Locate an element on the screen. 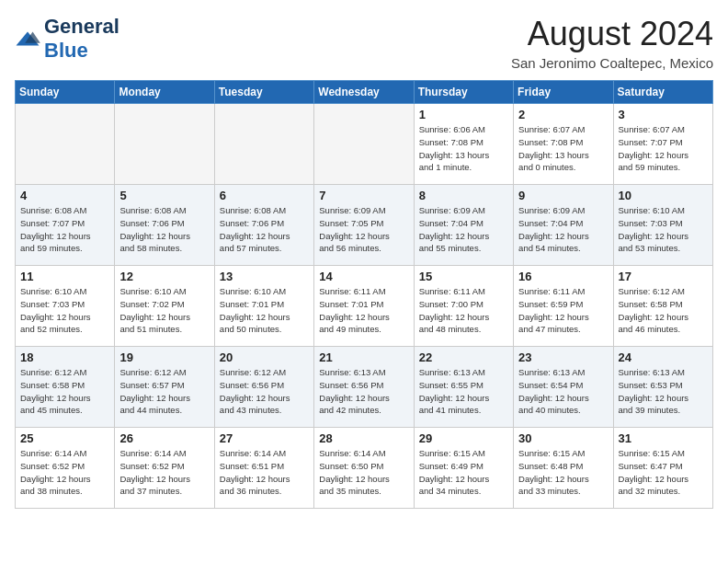  day-info: Sunrise: 6:14 AM Sunset: 6:50 PM Dayligh… is located at coordinates (364, 473).